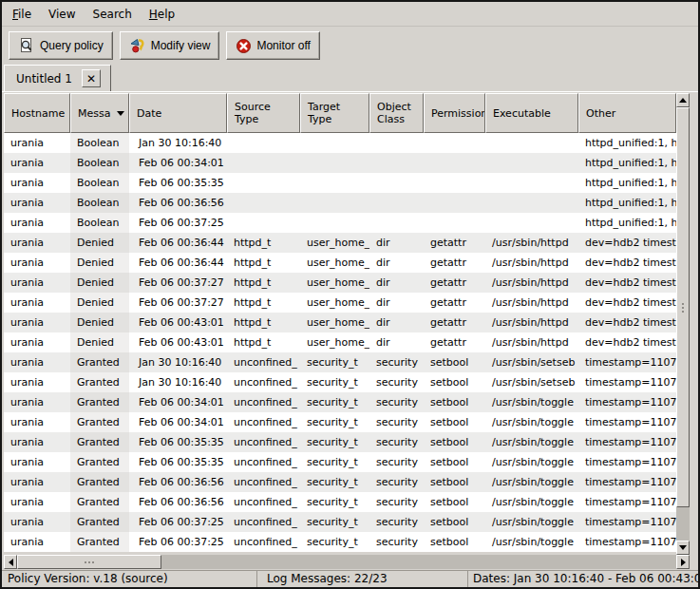  Describe the element at coordinates (627, 113) in the screenshot. I see `column-header-other: Other` at that location.